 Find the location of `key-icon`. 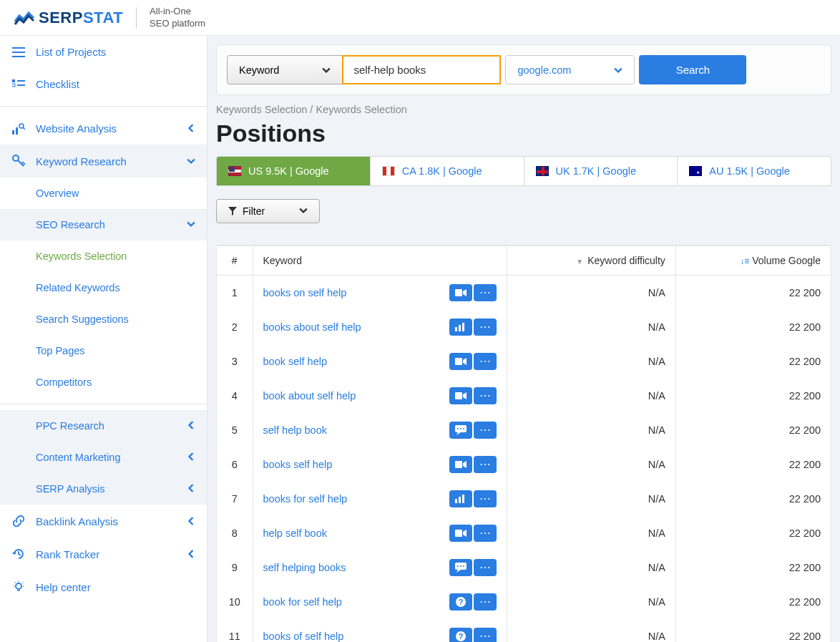

key-icon is located at coordinates (19, 161).